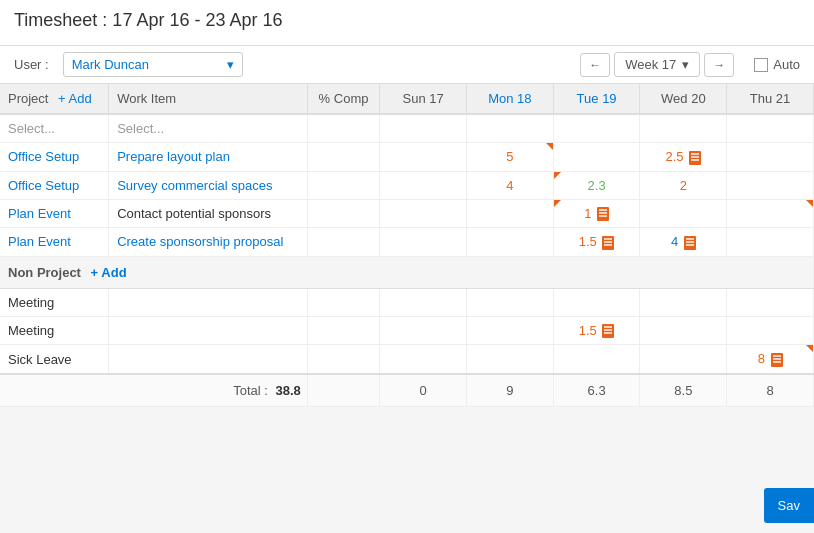 The width and height of the screenshot is (814, 533). Describe the element at coordinates (208, 185) in the screenshot. I see `workitem-cell: Survey commercial spaces` at that location.